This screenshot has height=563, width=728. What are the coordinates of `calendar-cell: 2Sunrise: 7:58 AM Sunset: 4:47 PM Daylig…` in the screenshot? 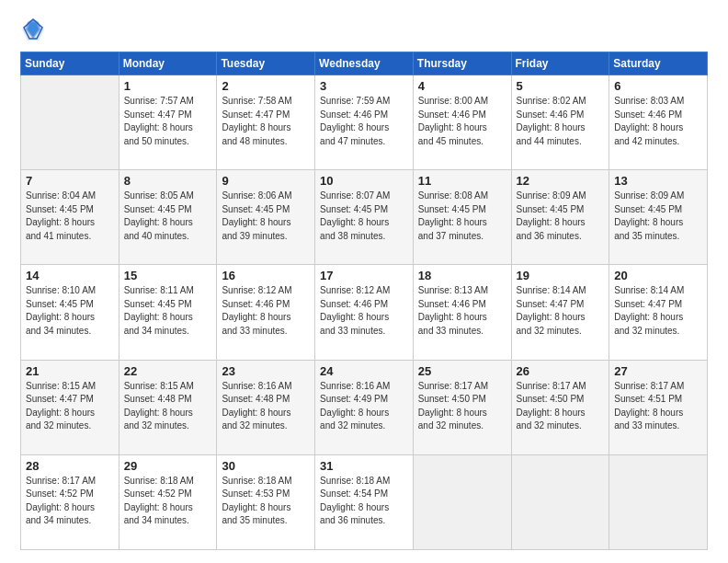 It's located at (267, 123).